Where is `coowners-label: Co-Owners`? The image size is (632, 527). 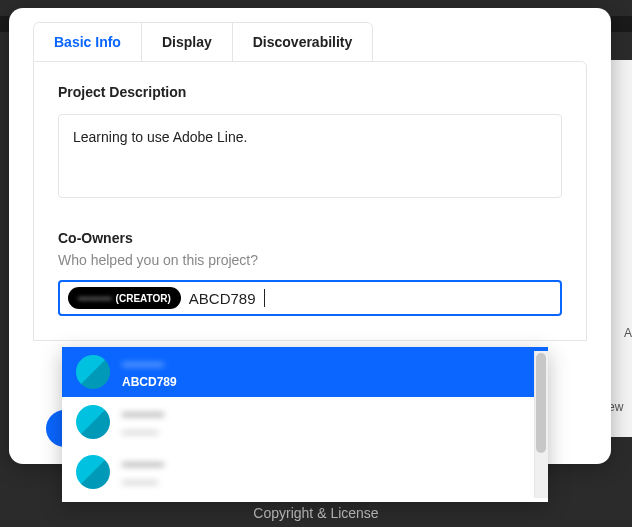 coowners-label: Co-Owners is located at coordinates (310, 238).